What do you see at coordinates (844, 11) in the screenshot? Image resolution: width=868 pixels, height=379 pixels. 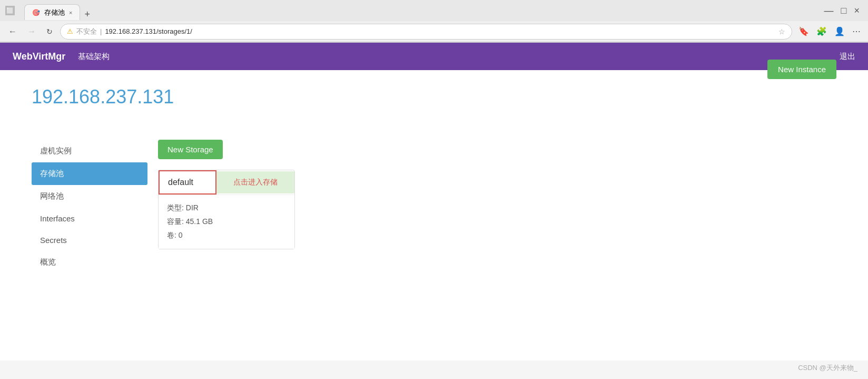 I see `maximize-btn: □` at bounding box center [844, 11].